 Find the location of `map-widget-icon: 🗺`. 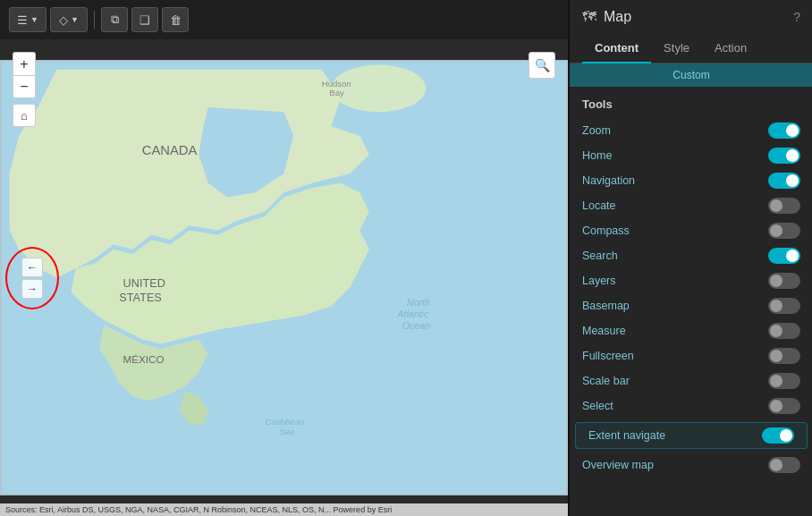

map-widget-icon: 🗺 is located at coordinates (589, 17).